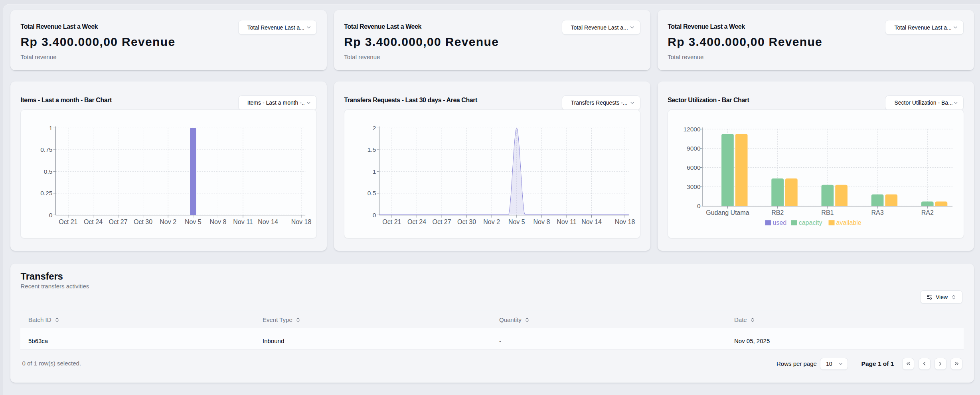 The height and width of the screenshot is (395, 980). What do you see at coordinates (47, 193) in the screenshot?
I see `svg-text: 0.25` at bounding box center [47, 193].